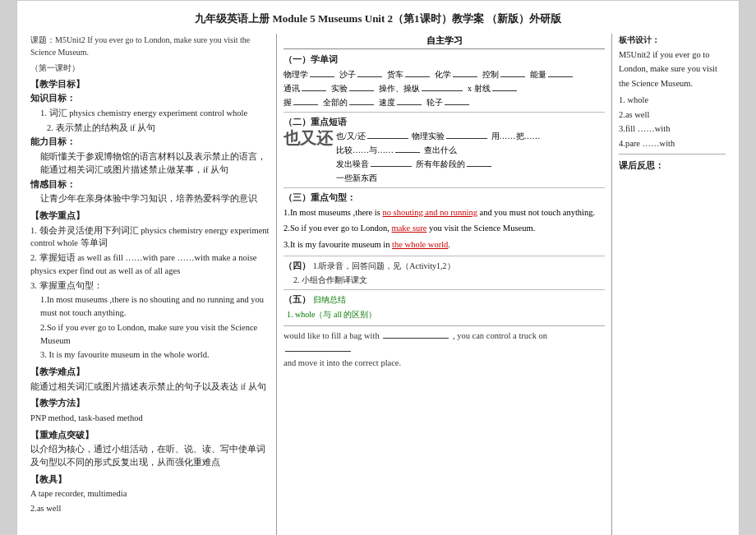  Describe the element at coordinates (444, 363) in the screenshot. I see `bottom-text3: and move it into the correct place.` at that location.